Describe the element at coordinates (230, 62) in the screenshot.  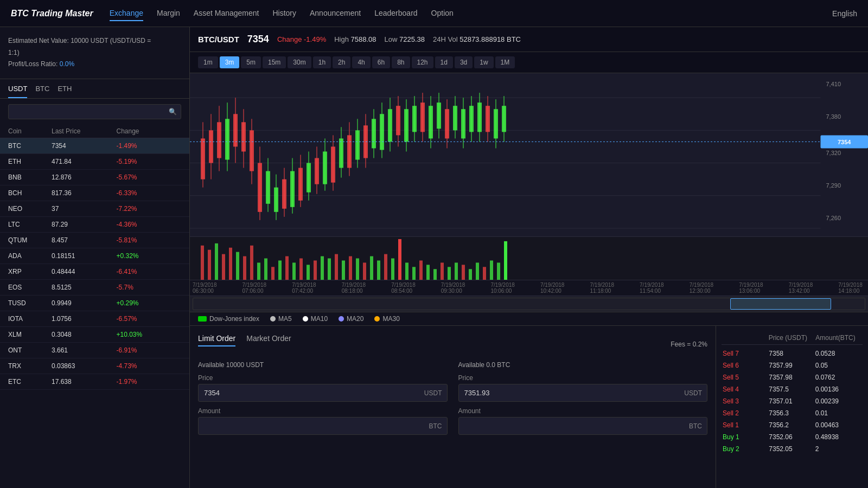
I see `time-btn-3m: 3m` at that location.